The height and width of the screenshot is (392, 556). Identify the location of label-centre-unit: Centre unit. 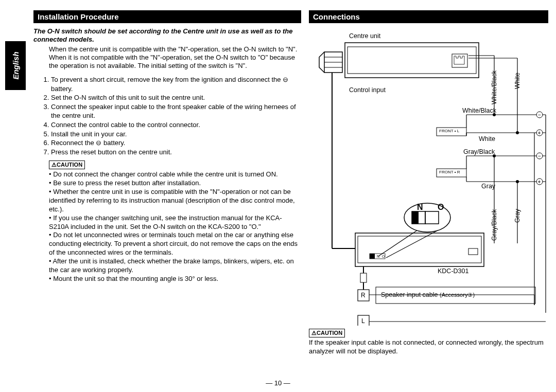
(364, 36).